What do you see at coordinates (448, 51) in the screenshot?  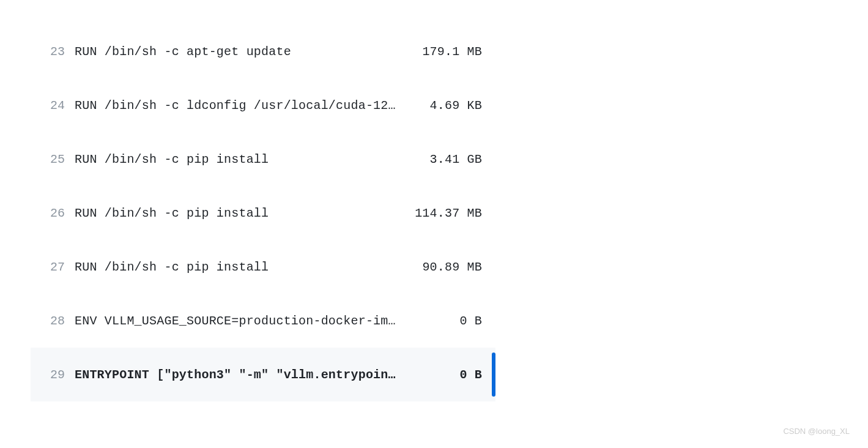 I see `layer-size: 179.1 MB` at bounding box center [448, 51].